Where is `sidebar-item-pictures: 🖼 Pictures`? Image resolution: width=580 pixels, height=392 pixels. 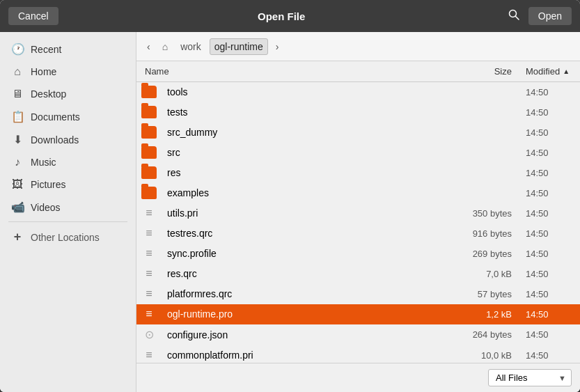 sidebar-item-pictures: 🖼 Pictures is located at coordinates (68, 185).